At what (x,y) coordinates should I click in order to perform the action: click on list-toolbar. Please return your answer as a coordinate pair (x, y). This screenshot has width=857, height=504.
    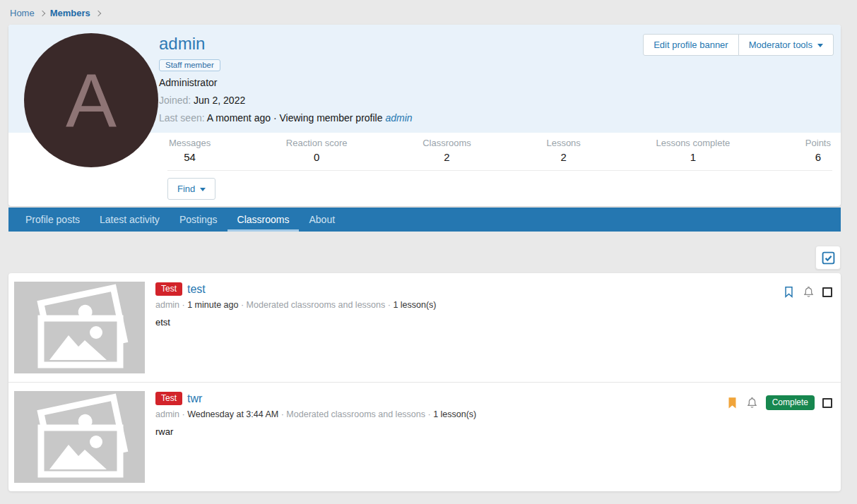
    Looking at the image, I should click on (425, 258).